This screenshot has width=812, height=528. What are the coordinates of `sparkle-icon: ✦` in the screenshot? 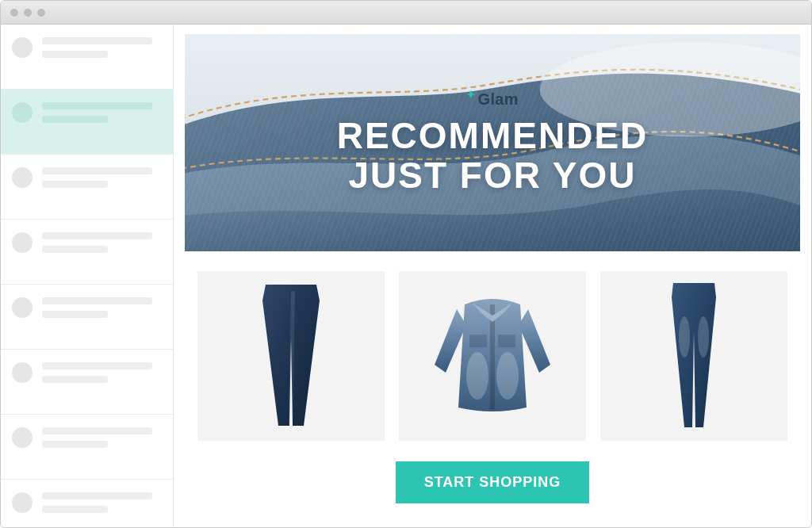 It's located at (471, 94).